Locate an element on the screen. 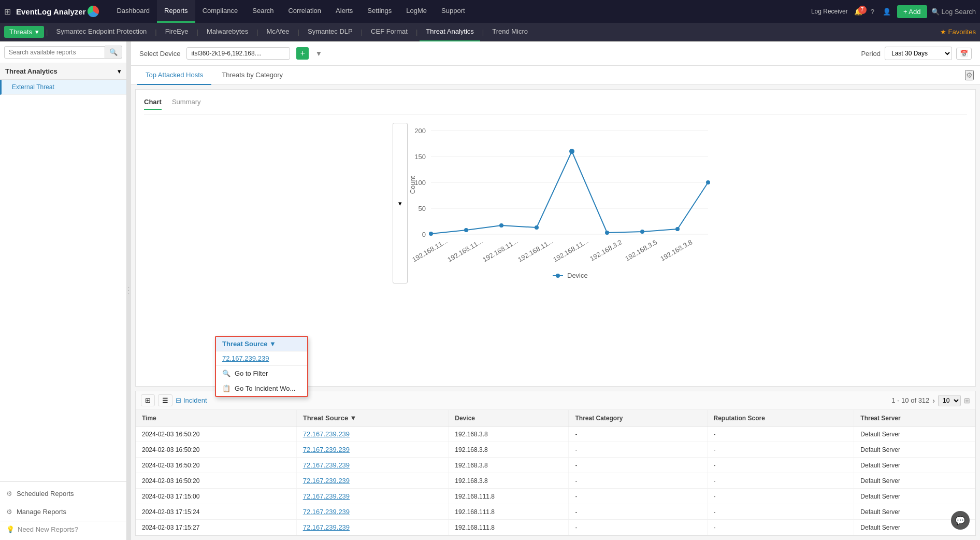 The image size is (980, 540). tab-fireeye: FireEye is located at coordinates (177, 32).